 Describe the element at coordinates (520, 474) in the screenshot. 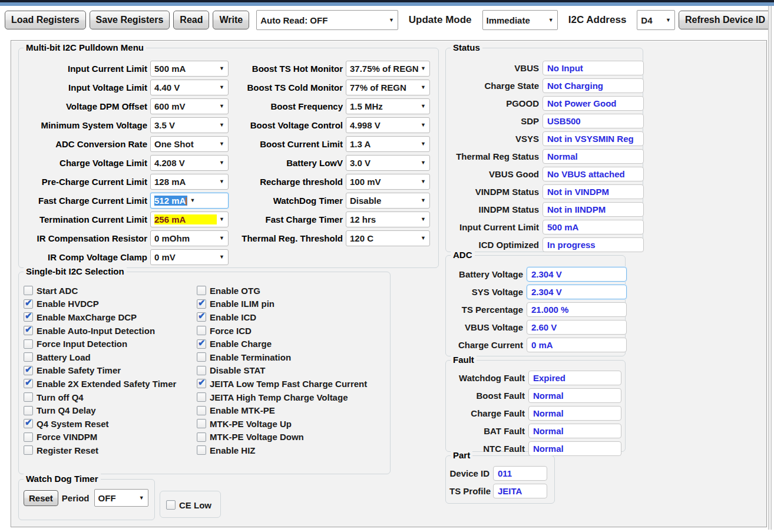

I see `part-value-field: 011` at that location.